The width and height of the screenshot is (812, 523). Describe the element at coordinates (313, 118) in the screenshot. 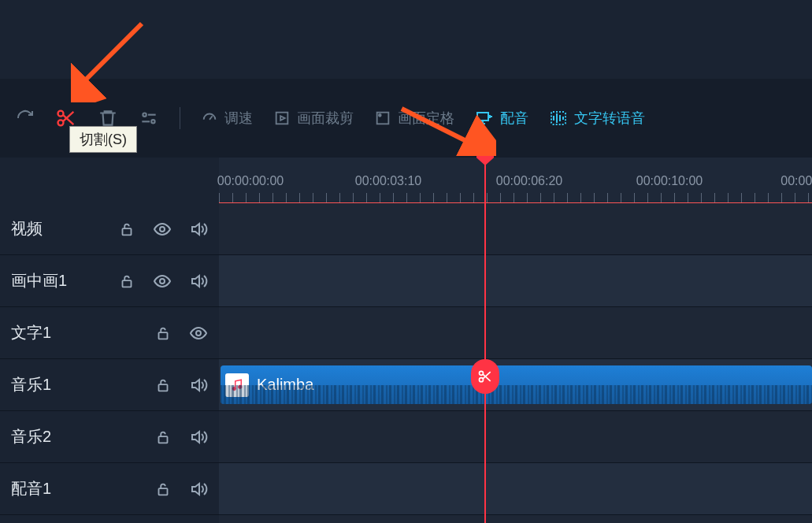

I see `crop-button: 画面裁剪` at that location.